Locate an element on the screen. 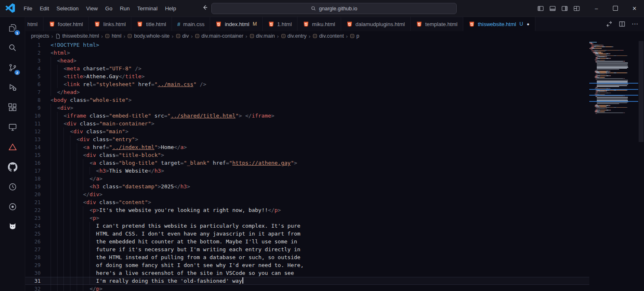 This screenshot has width=644, height=291. breadcrumb-item: projects is located at coordinates (40, 36).